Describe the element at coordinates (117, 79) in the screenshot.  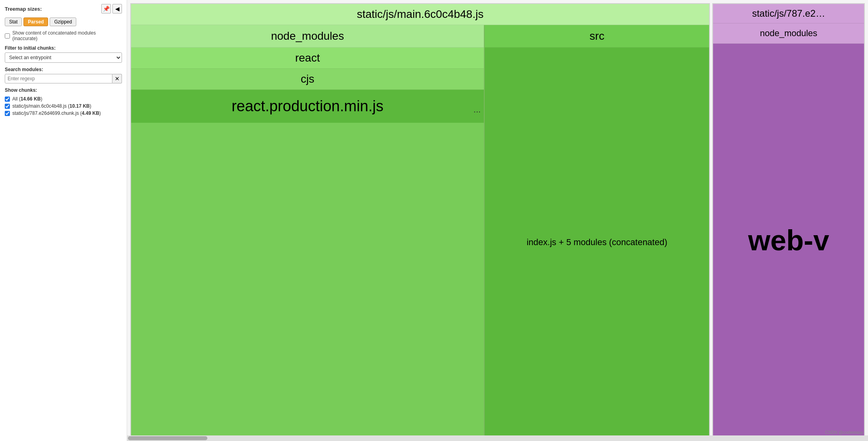
I see `search-clear-button: ✕` at that location.